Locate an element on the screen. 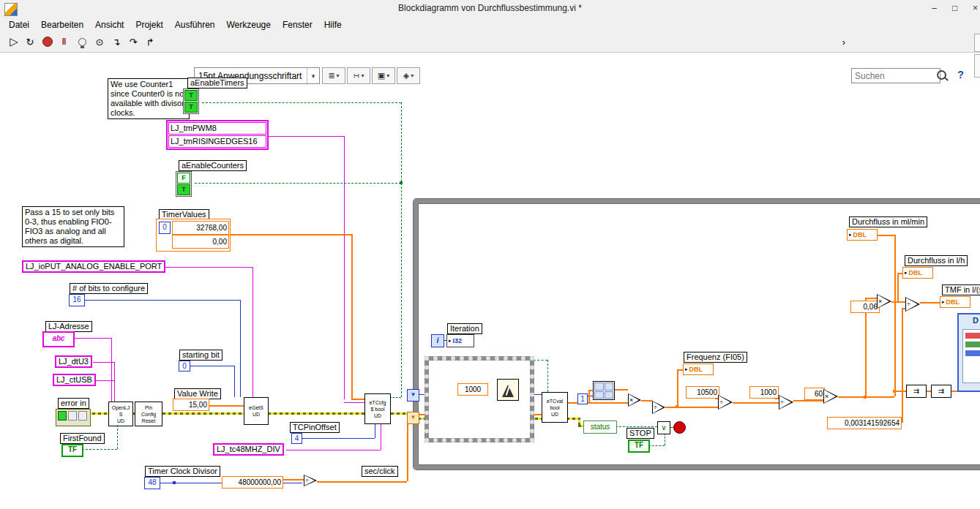 This screenshot has width=980, height=509. numeric-constant-bits: 16 is located at coordinates (77, 300).